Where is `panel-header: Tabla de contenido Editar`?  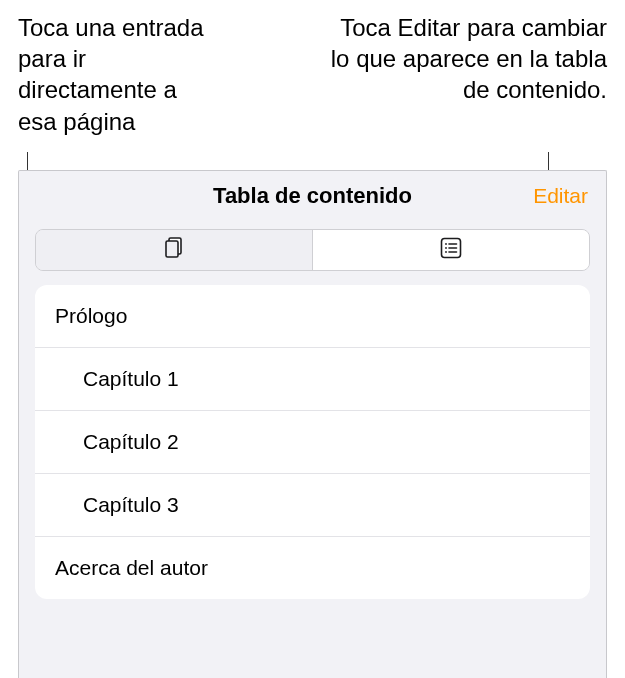
panel-header: Tabla de contenido Editar is located at coordinates (312, 196).